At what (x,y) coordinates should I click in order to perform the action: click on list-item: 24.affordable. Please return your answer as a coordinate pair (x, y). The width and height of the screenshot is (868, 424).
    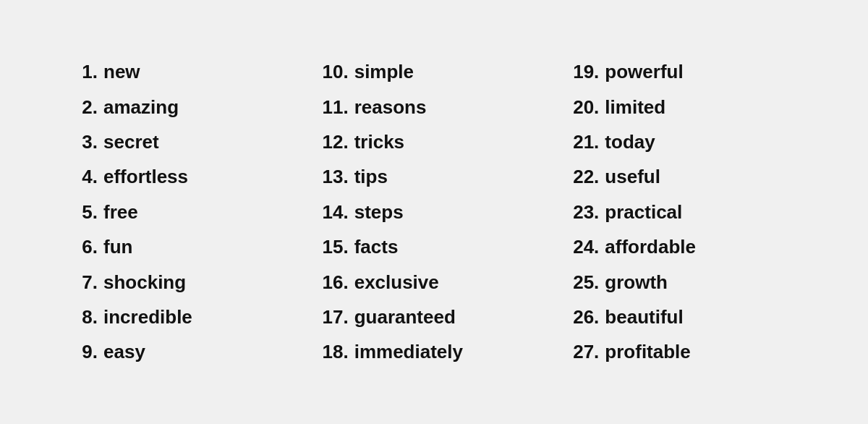
    Looking at the image, I should click on (684, 247).